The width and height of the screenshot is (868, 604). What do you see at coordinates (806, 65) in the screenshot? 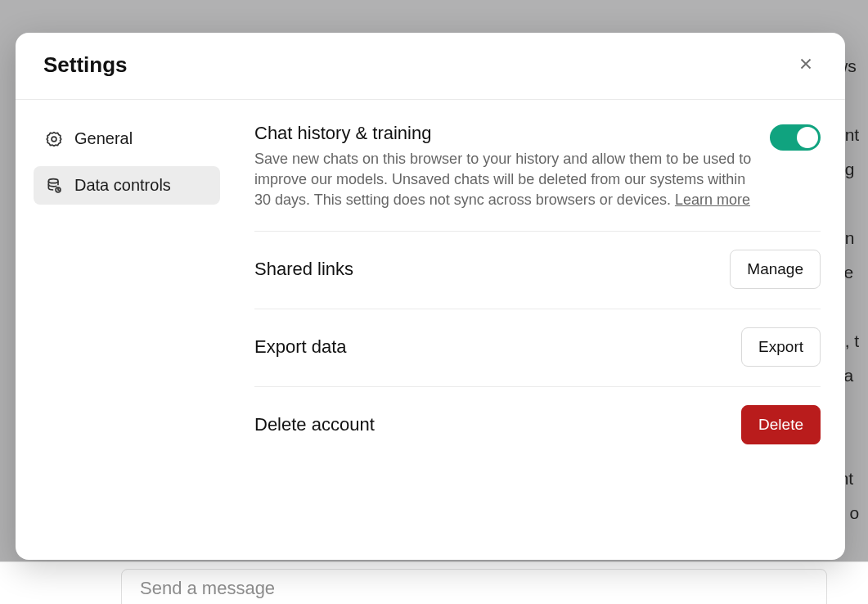
I see `close-icon` at bounding box center [806, 65].